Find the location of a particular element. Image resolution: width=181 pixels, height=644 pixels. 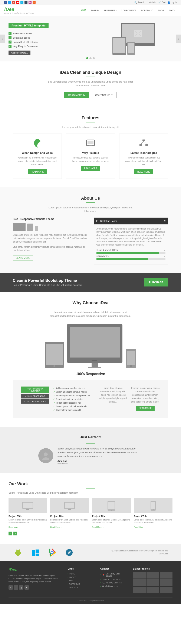

footer-link-contact: CONTACT is located at coordinates (81, 588).